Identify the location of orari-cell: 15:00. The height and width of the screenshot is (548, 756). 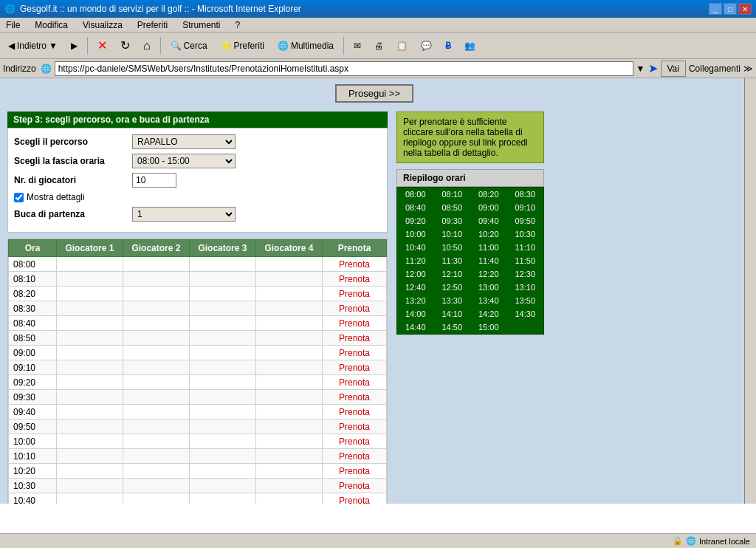
(489, 327).